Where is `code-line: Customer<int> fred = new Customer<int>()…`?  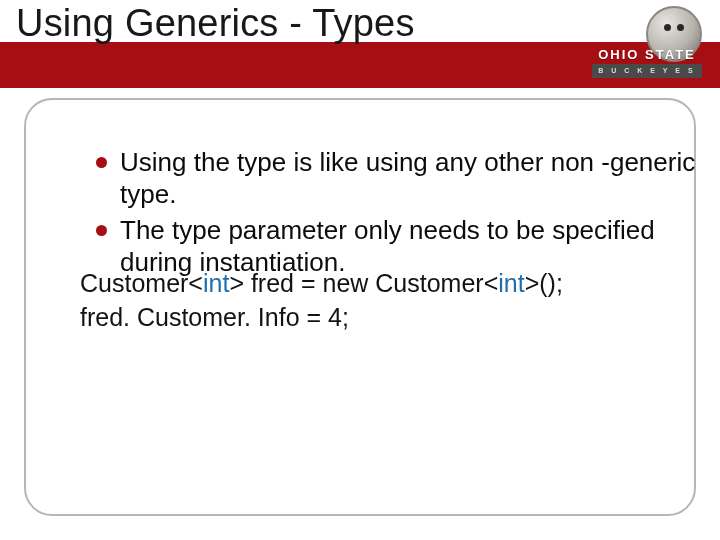 code-line: Customer<int> fred = new Customer<int>()… is located at coordinates (380, 283).